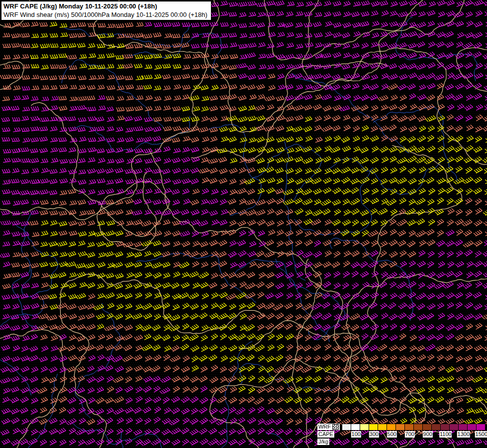 Image resolution: width=487 pixels, height=448 pixels. Describe the element at coordinates (356, 434) in the screenshot. I see `legend-tick: 100` at that location.